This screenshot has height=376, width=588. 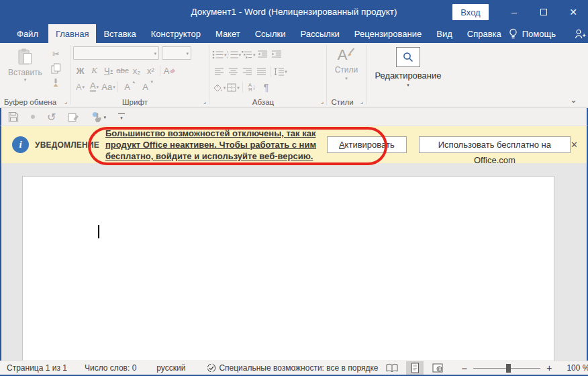 What do you see at coordinates (392, 368) in the screenshot?
I see `read-mode-button` at bounding box center [392, 368].